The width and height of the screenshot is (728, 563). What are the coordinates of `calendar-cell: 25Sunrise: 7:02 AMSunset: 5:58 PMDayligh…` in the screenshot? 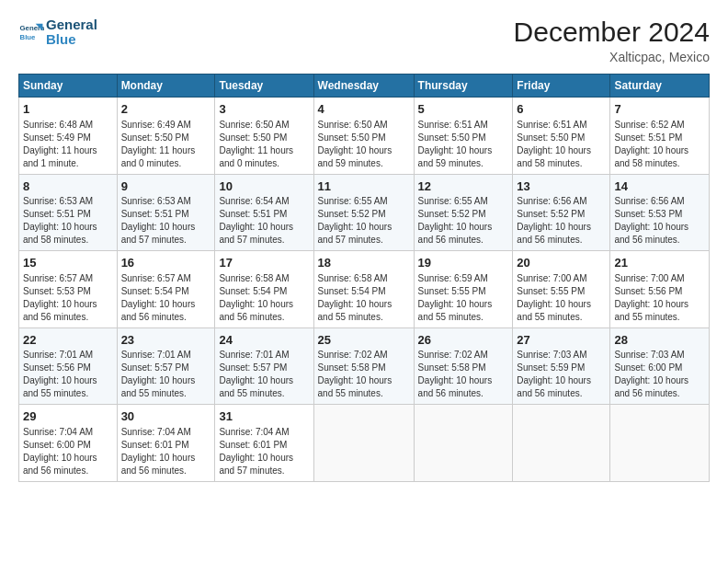 It's located at (364, 366).